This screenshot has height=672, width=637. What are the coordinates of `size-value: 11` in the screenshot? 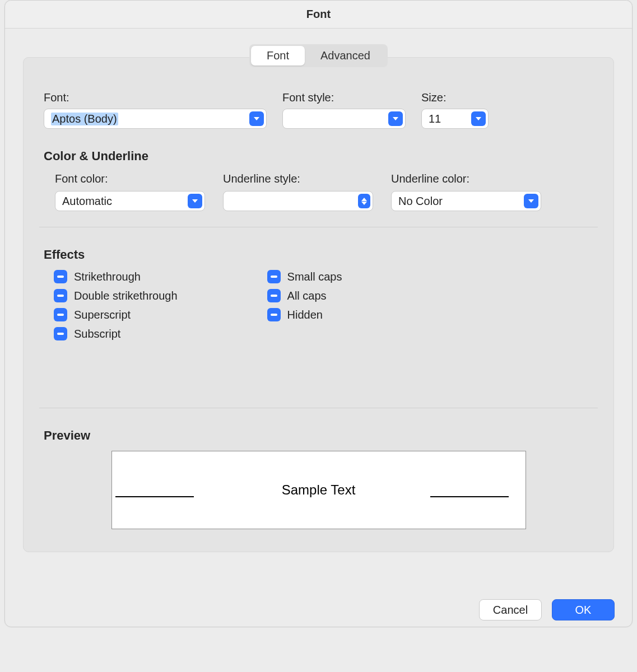 It's located at (435, 119).